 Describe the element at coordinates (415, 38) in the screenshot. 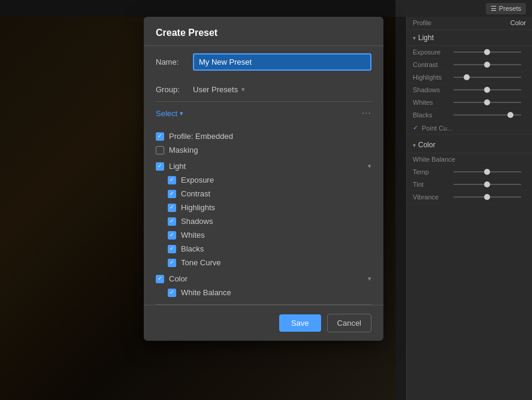

I see `light-chevron-icon: ▾` at that location.